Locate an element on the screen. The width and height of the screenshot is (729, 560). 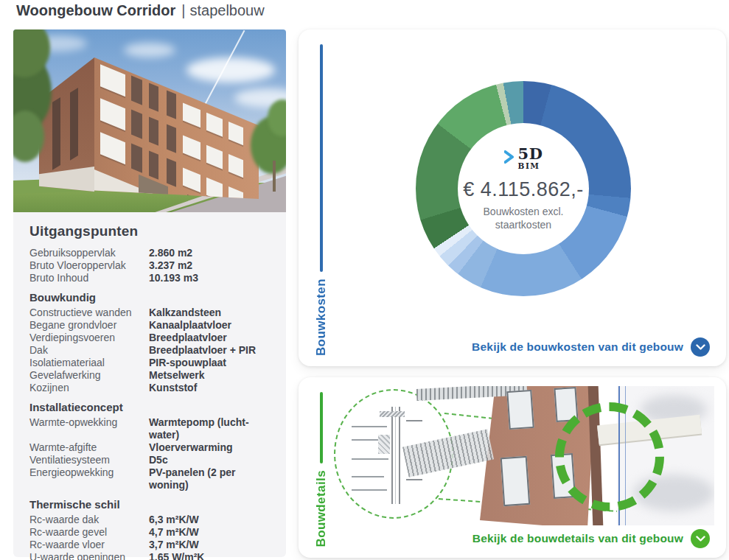
spec-subheading: Installatieconcept is located at coordinates (150, 407).